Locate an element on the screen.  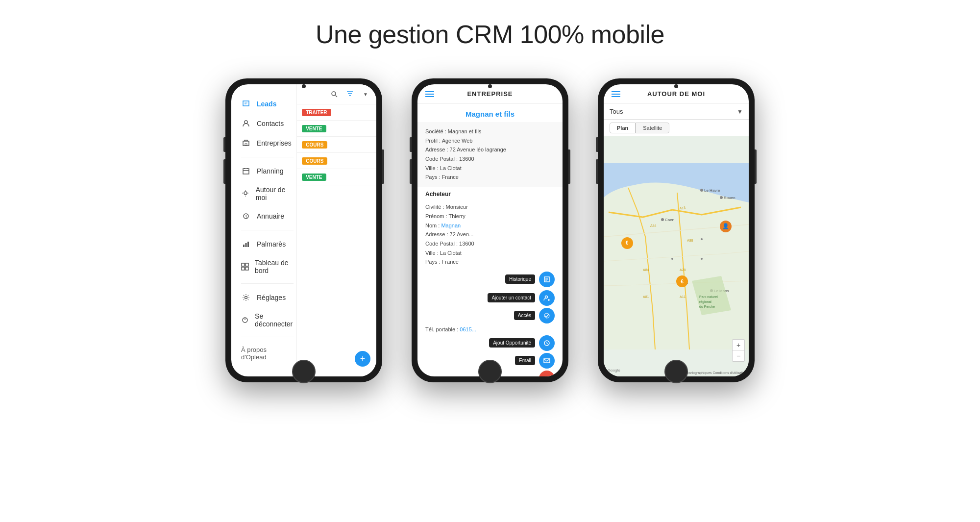
map-screen: AUTOUR DE MOI Tous ▼ Plan Satellite is located at coordinates (676, 230).